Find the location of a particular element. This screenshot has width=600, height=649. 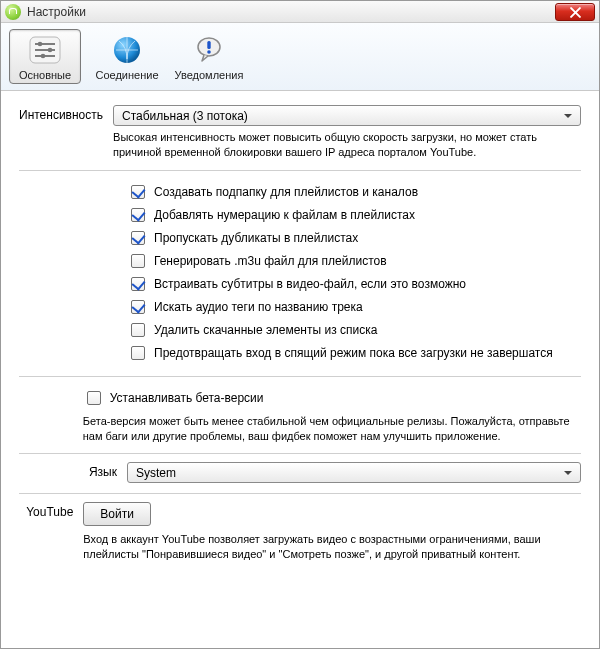

option-row: Генерировать .m3u файл для плейлистов is located at coordinates (354, 261).